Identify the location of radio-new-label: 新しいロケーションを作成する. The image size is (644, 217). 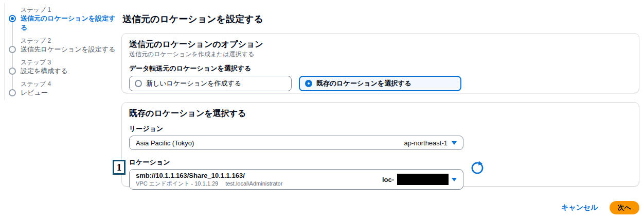
(193, 84).